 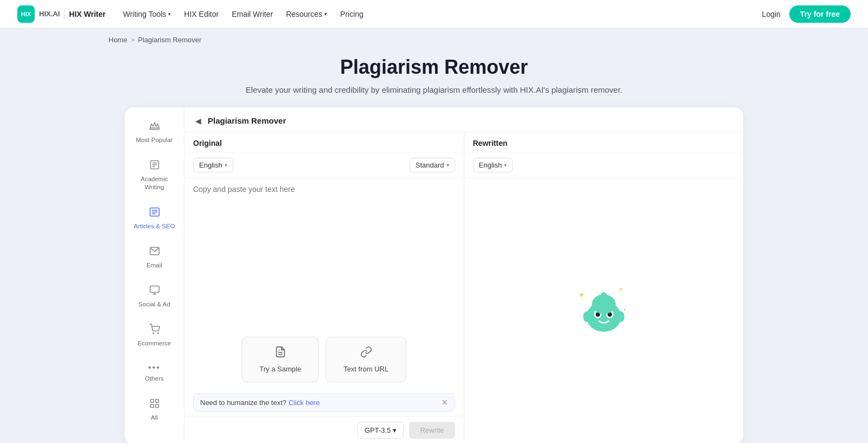 What do you see at coordinates (378, 431) in the screenshot?
I see `gpt-model-label: GPT-3.5` at bounding box center [378, 431].